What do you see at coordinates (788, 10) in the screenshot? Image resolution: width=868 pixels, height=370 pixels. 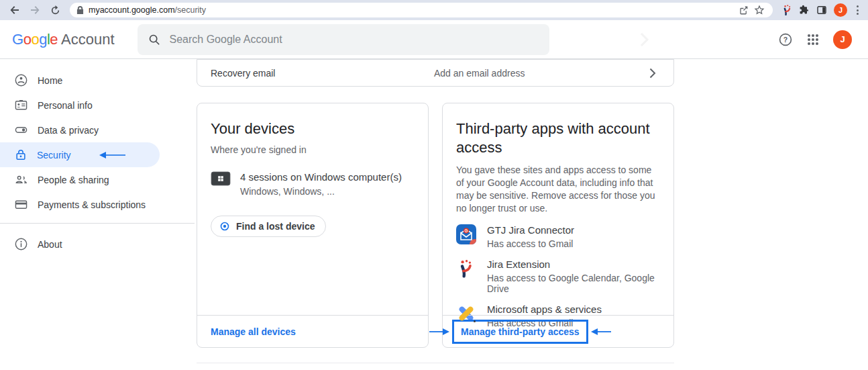 I see `jira-extension-toolbar-icon` at bounding box center [788, 10].